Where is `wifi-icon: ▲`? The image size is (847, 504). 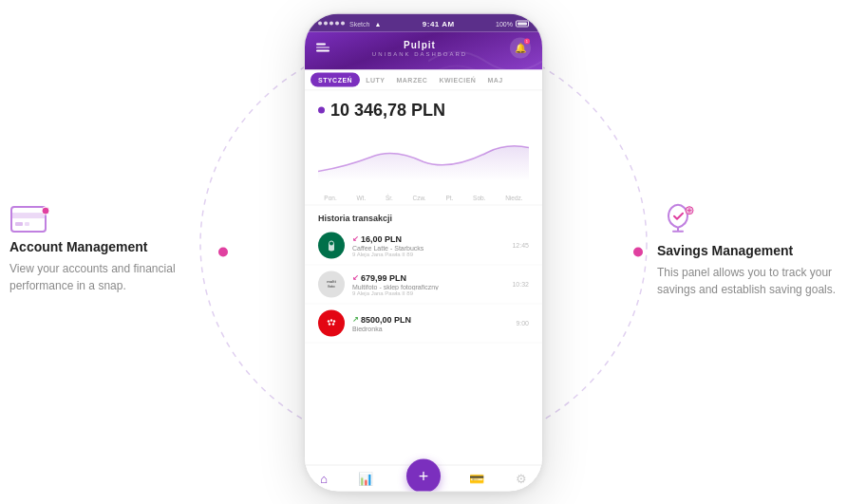 wifi-icon: ▲ is located at coordinates (378, 23).